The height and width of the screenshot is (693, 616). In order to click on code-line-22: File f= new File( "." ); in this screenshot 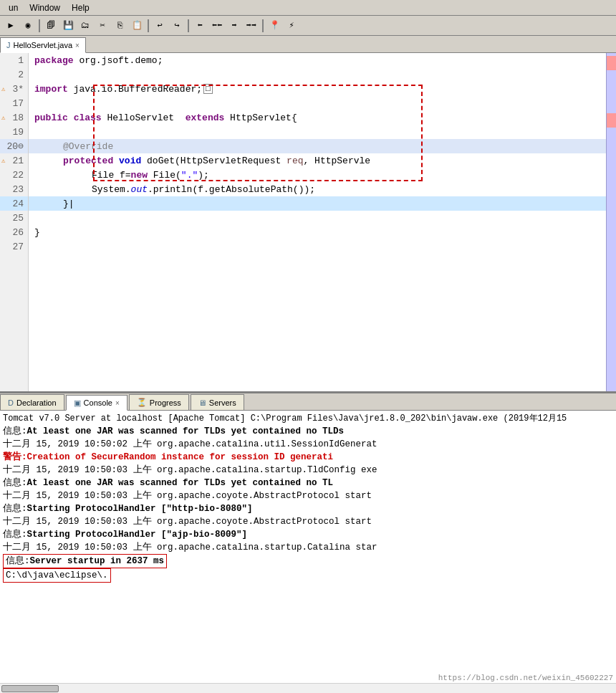, I will do `click(317, 175)`.